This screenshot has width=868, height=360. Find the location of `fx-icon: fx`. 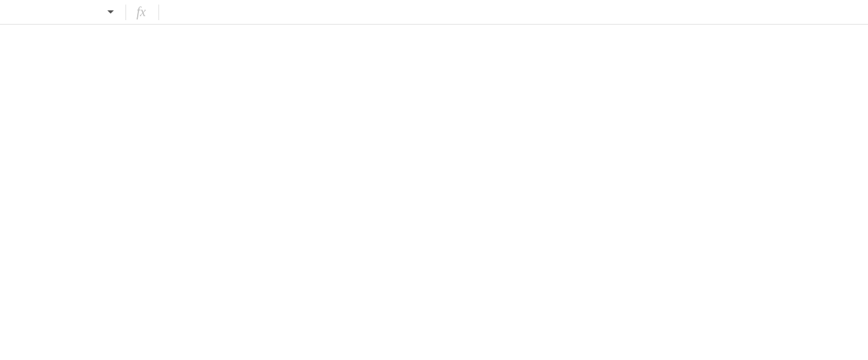

fx-icon: fx is located at coordinates (142, 12).